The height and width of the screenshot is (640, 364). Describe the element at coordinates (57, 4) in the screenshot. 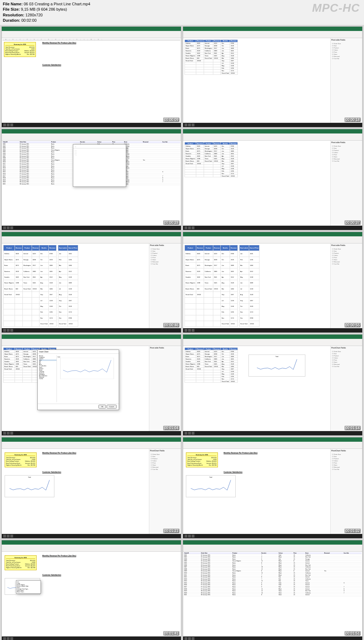

I see `file-name: 06 03 Creating a Pivot Line Chart.mp4` at that location.